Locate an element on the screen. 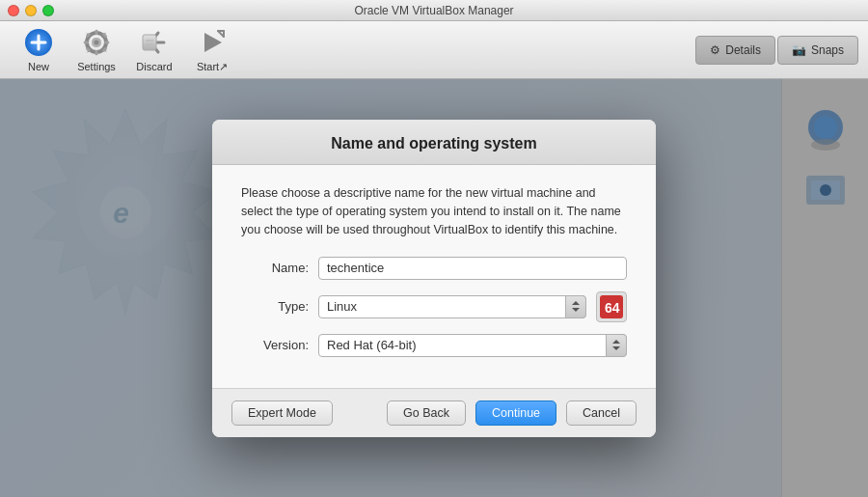 This screenshot has height=497, width=868. dialog-description: Please choose a descriptive name for the… is located at coordinates (434, 211).